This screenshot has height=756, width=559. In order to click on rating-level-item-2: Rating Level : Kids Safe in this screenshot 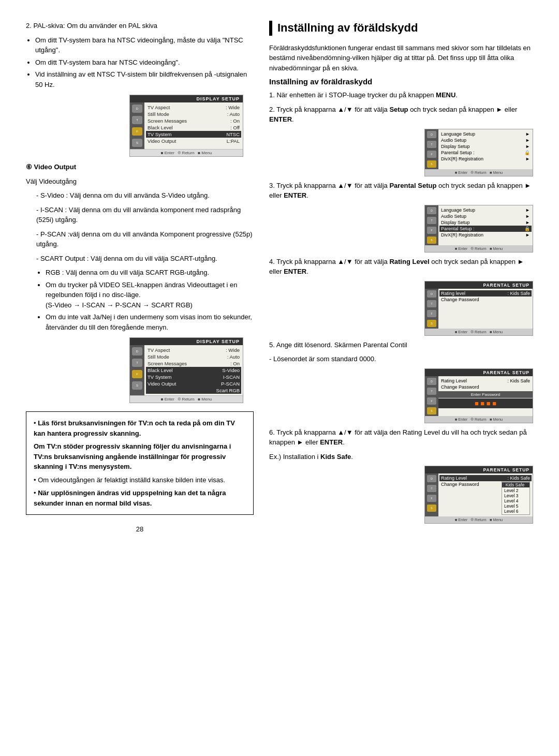, I will do `click(486, 381)`.